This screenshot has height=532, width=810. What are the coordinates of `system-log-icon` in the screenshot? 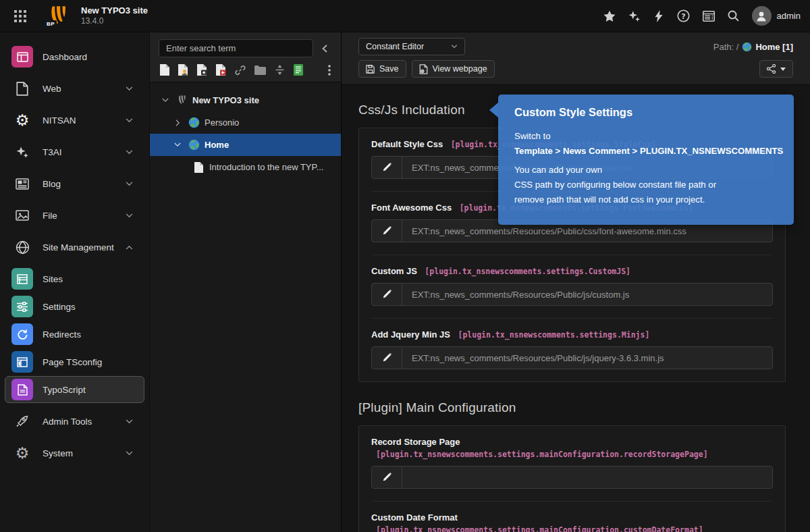 It's located at (709, 16).